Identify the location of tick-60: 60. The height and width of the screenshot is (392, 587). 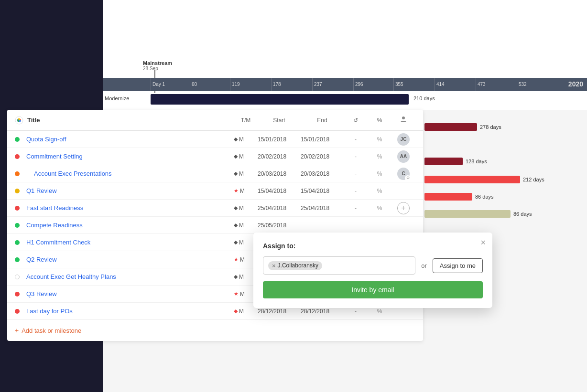
(193, 85).